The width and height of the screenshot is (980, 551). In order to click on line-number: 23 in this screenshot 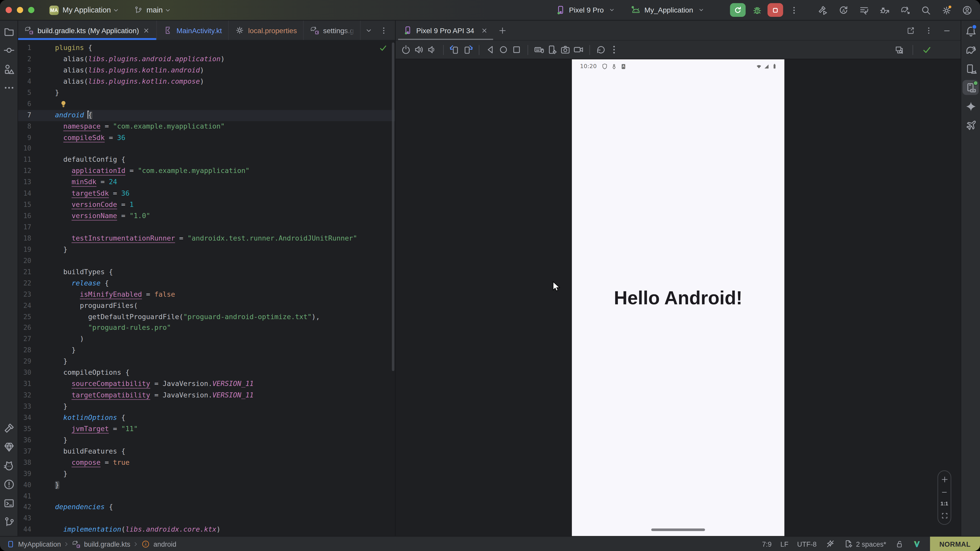, I will do `click(37, 295)`.